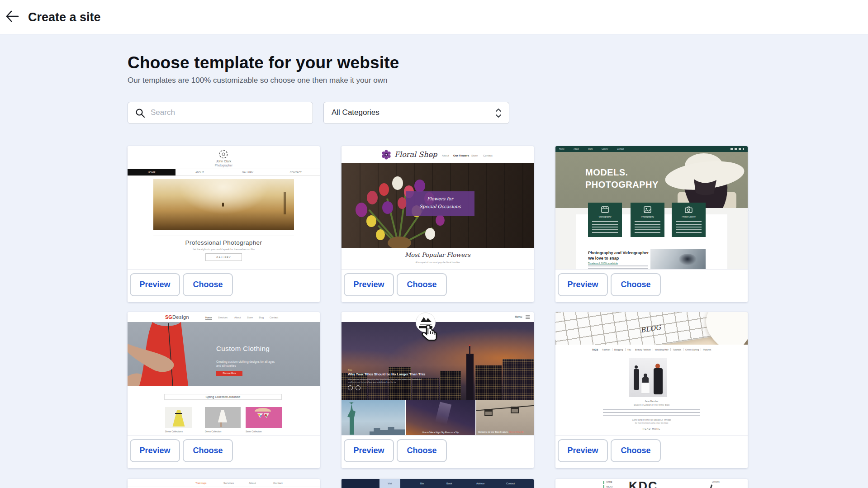 The image size is (868, 488). Describe the element at coordinates (607, 173) in the screenshot. I see `hero-title-line1: MODELS.` at that location.